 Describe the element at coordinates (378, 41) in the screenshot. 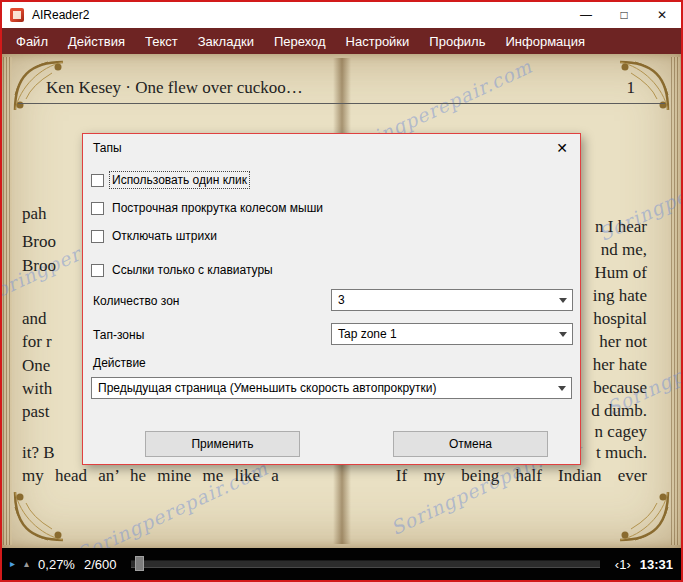

I see `menu-settings: Настройки` at that location.